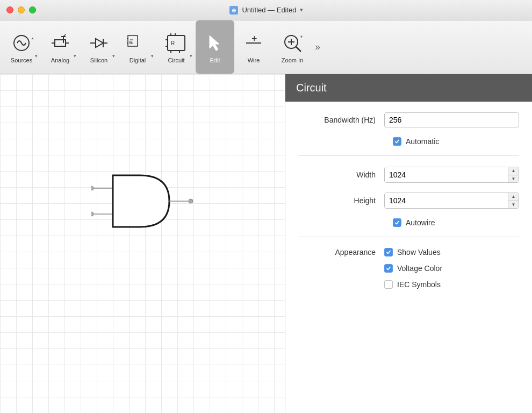 This screenshot has width=532, height=413. I want to click on silicon-icon, so click(99, 43).